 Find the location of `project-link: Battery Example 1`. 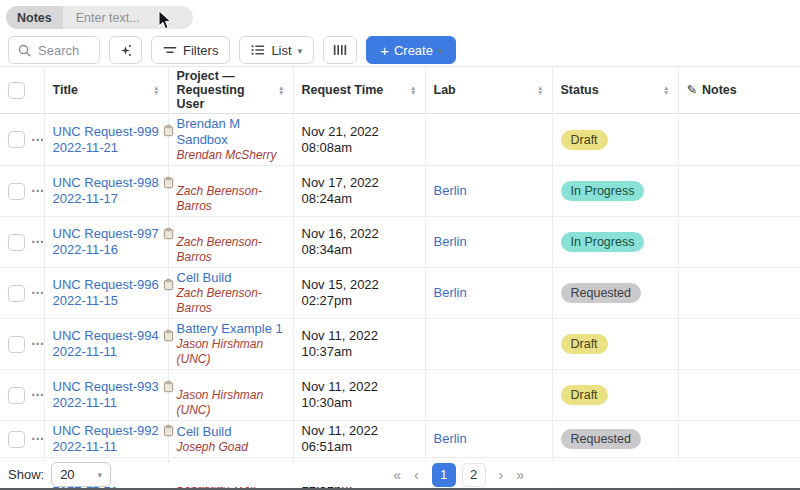

project-link: Battery Example 1 is located at coordinates (231, 329).